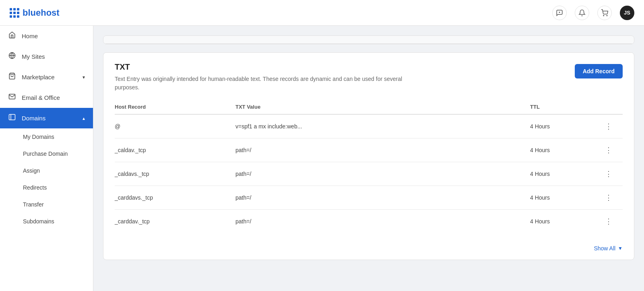  I want to click on marketplace-chevron-down-icon: ▾, so click(84, 77).